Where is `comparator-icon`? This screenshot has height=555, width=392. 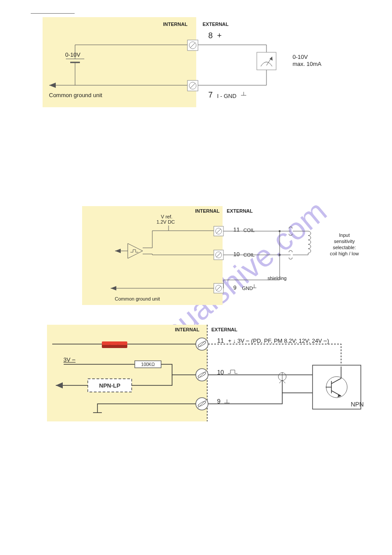
comparator-icon is located at coordinates (135, 251).